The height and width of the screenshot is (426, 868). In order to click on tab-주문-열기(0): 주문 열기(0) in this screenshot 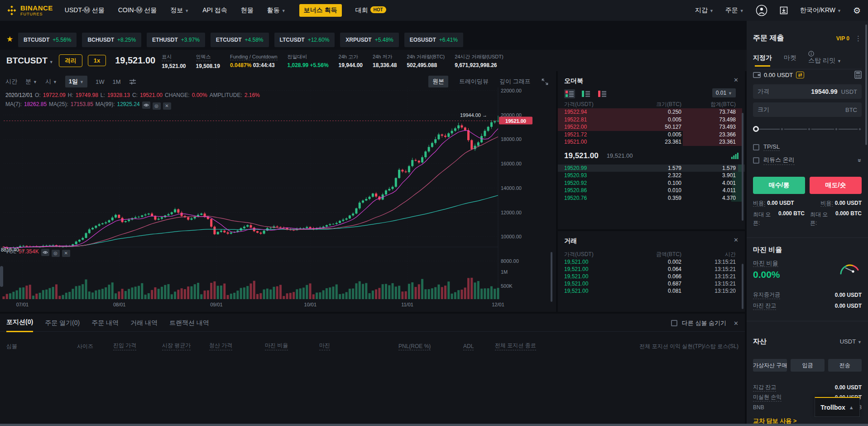, I will do `click(62, 325)`.